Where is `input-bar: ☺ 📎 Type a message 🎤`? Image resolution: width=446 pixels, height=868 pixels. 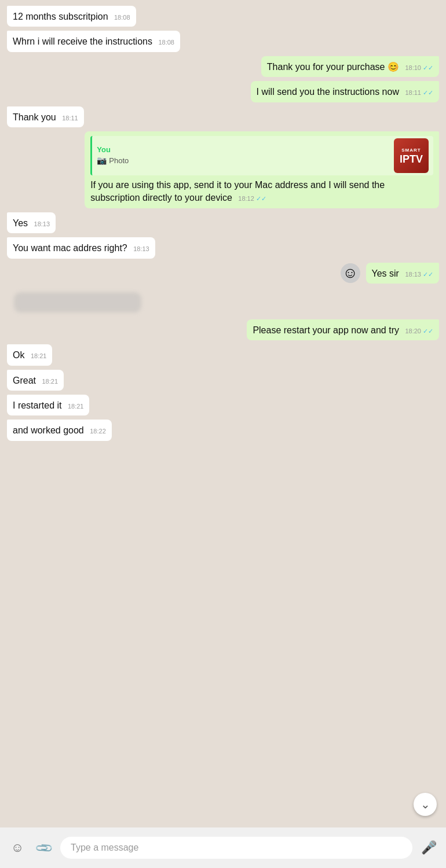 input-bar: ☺ 📎 Type a message 🎤 is located at coordinates (223, 848).